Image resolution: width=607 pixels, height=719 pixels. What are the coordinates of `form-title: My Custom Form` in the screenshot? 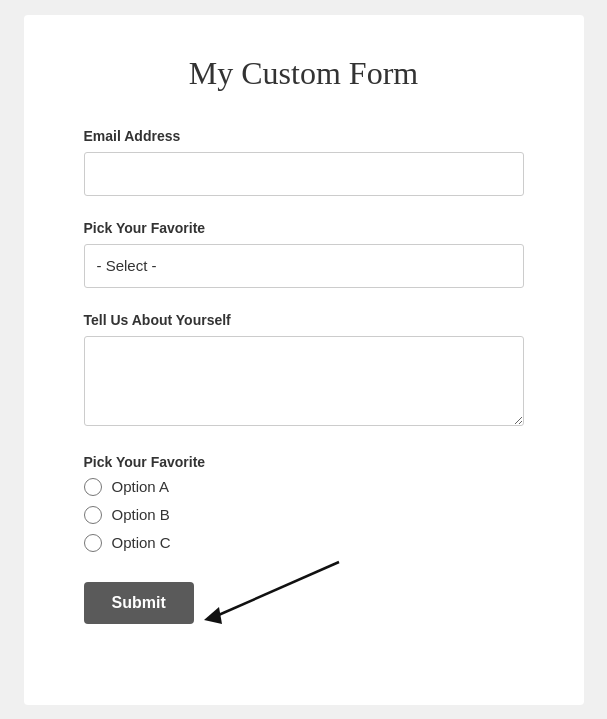 It's located at (304, 74).